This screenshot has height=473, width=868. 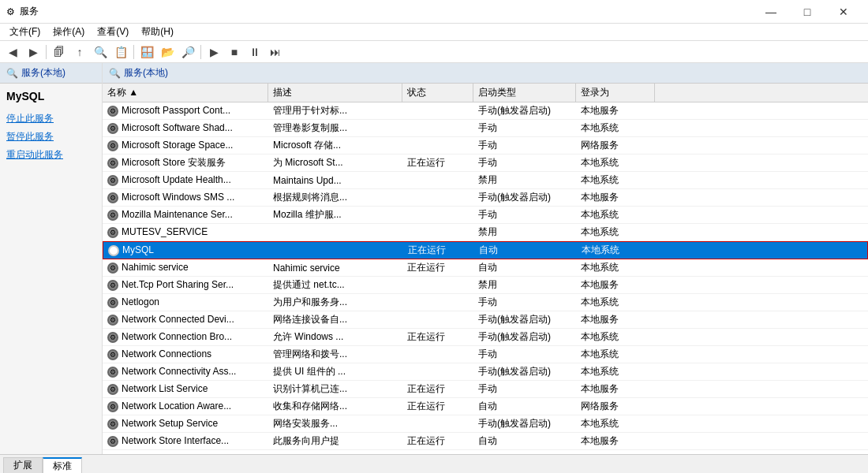 What do you see at coordinates (615, 93) in the screenshot?
I see `col-header-login: 登录为` at bounding box center [615, 93].